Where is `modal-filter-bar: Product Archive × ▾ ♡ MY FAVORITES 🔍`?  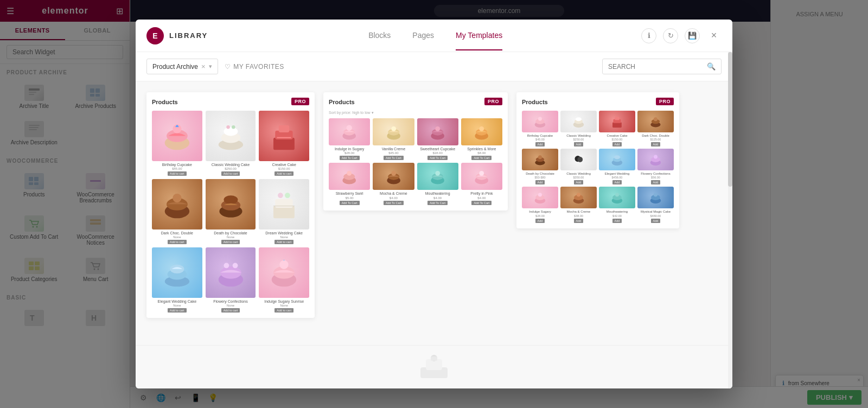 modal-filter-bar: Product Archive × ▾ ♡ MY FAVORITES 🔍 is located at coordinates (434, 67).